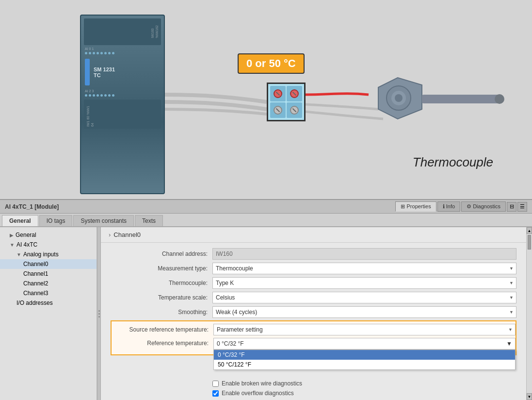  What do you see at coordinates (48, 264) in the screenshot?
I see `nav-item-channel0: Channel0` at bounding box center [48, 264].